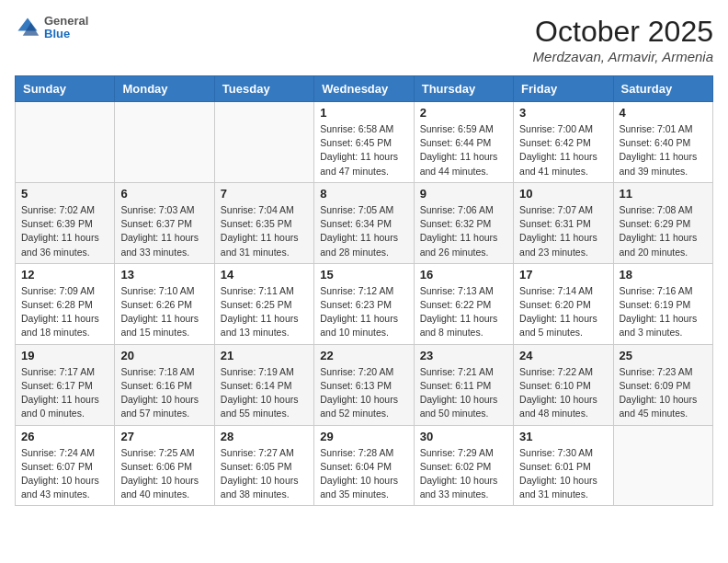  Describe the element at coordinates (463, 355) in the screenshot. I see `day-number: 23` at that location.